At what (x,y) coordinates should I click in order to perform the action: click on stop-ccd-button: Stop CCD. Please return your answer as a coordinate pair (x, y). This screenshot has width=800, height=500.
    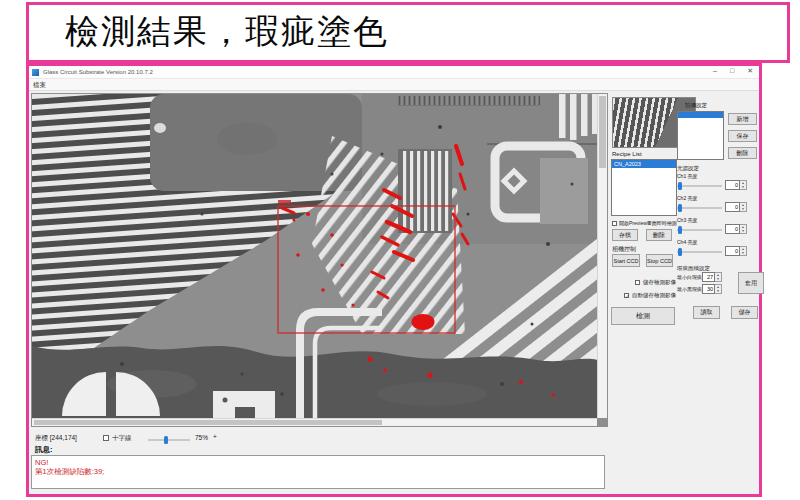
    Looking at the image, I should click on (660, 260).